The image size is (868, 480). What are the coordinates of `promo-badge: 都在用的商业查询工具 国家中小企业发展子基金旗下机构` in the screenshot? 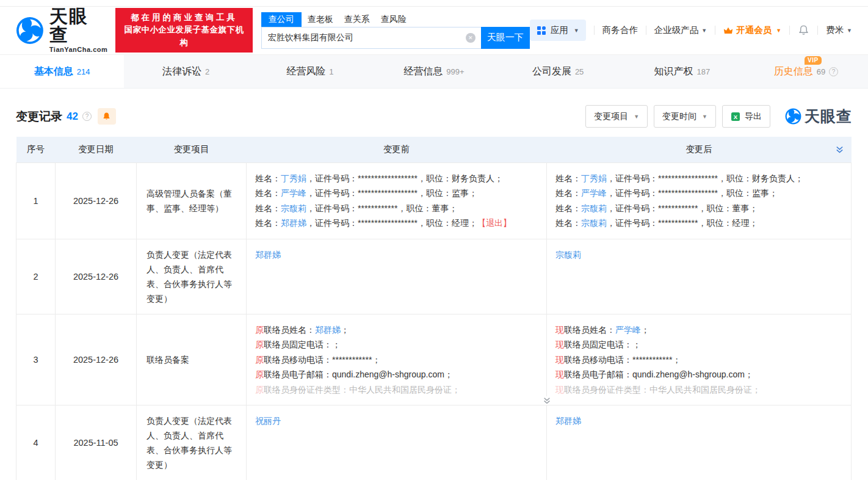 It's located at (184, 31).